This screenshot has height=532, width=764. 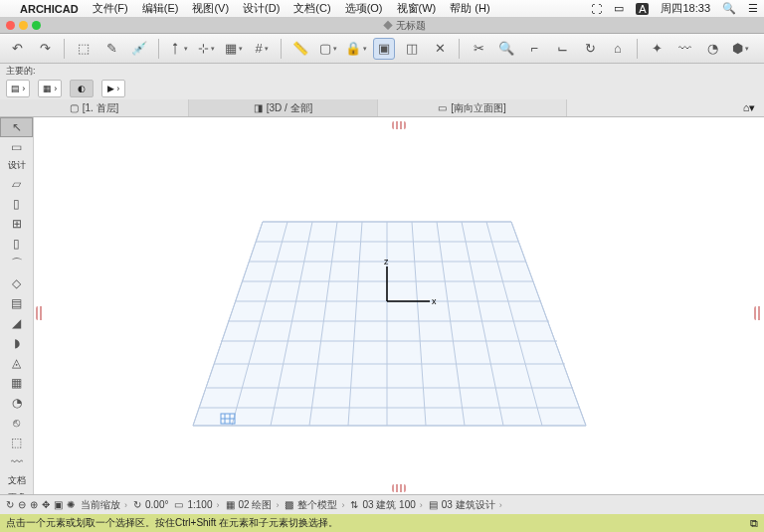 I want to click on nav-fit-icon: ▣, so click(x=58, y=505).